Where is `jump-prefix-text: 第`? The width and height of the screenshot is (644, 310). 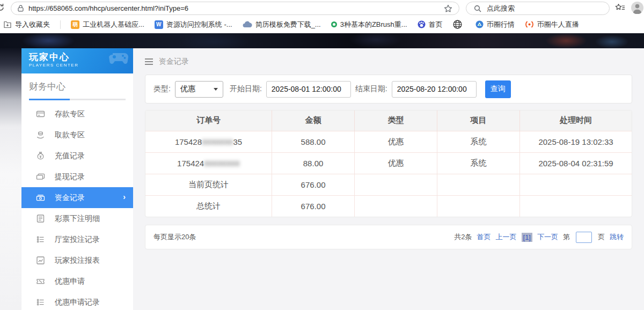
jump-prefix-text: 第 is located at coordinates (567, 237).